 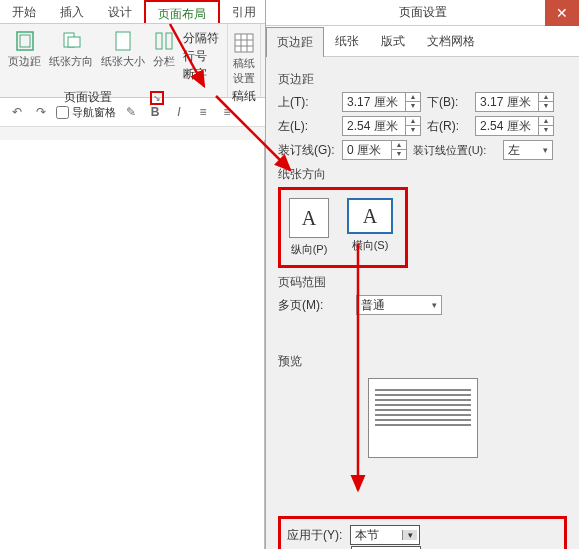 What do you see at coordinates (422, 80) in the screenshot?
I see `margins-section-label: 页边距` at bounding box center [422, 80].